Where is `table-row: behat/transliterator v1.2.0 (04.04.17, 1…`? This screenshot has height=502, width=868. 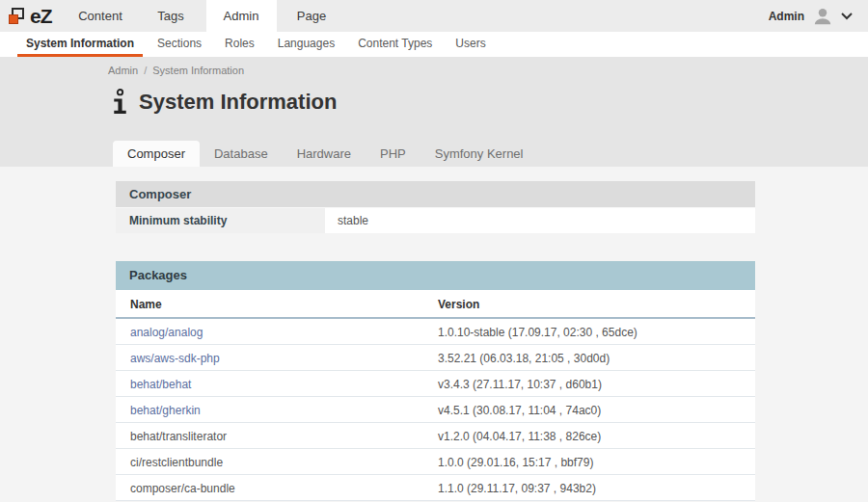
table-row: behat/transliterator v1.2.0 (04.04.17, 1… is located at coordinates (436, 436).